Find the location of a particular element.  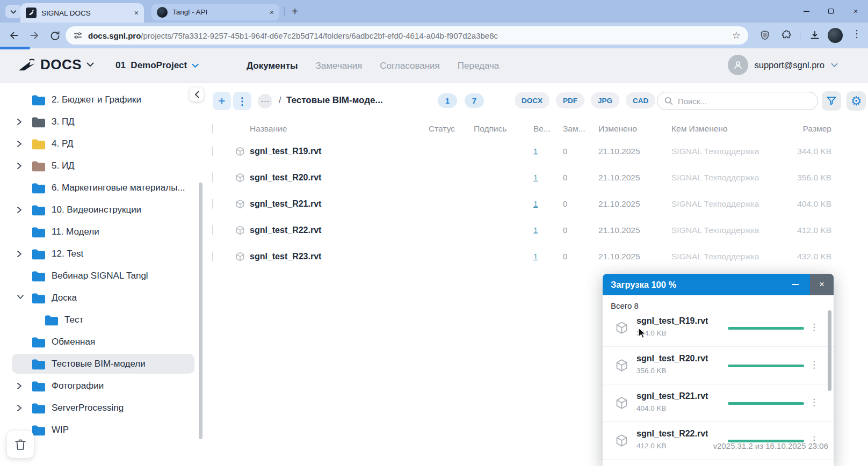

column-status: Статус is located at coordinates (451, 129).